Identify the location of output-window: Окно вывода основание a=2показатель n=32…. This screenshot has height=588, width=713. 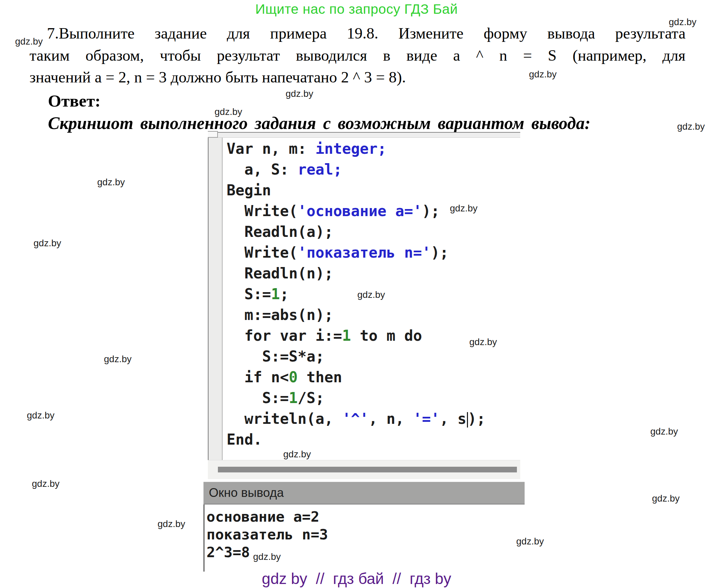
(364, 527).